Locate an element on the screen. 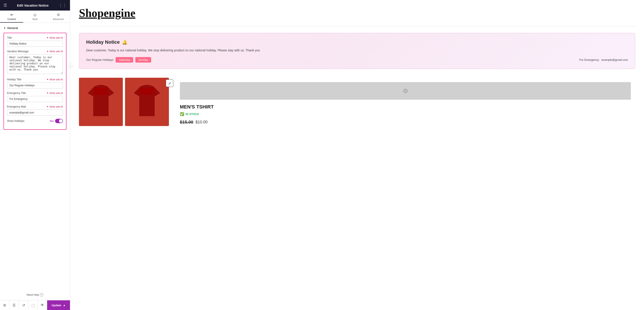 The image size is (644, 310). image-placeholder-icon: ⚙ is located at coordinates (406, 91).